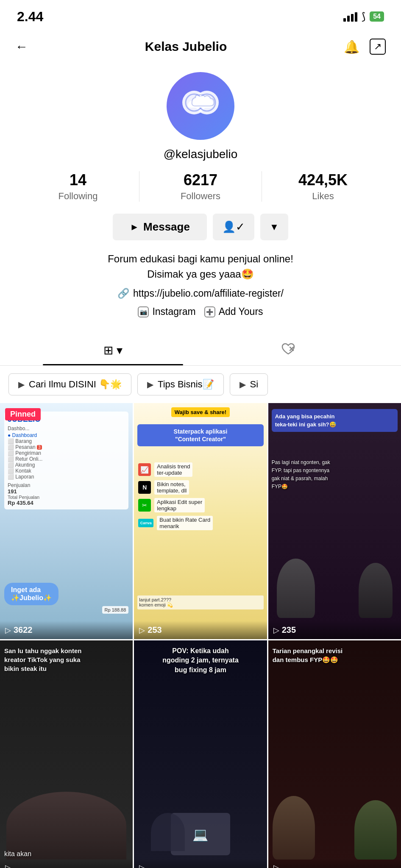  What do you see at coordinates (352, 47) in the screenshot?
I see `notification-icon: 🔔` at bounding box center [352, 47].